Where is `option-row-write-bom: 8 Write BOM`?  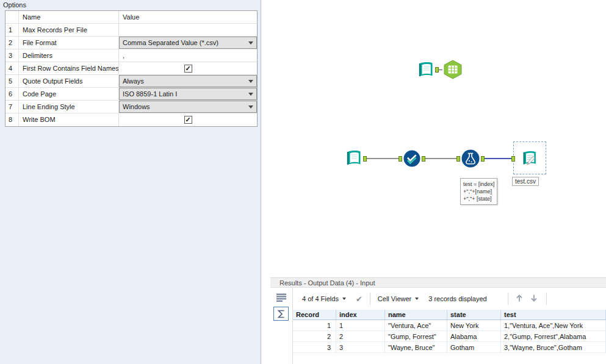 option-row-write-bom: 8 Write BOM is located at coordinates (131, 120).